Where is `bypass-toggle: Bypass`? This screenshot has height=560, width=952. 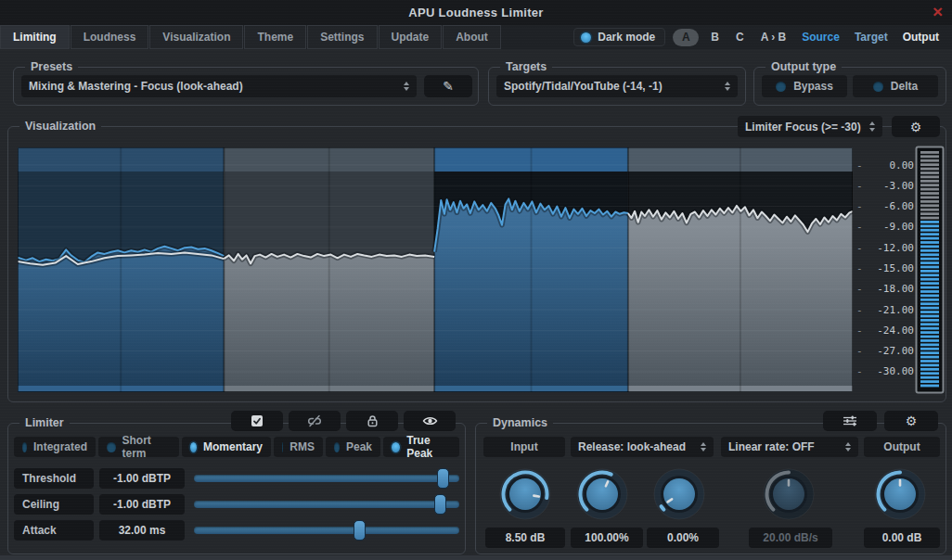 bypass-toggle: Bypass is located at coordinates (804, 86).